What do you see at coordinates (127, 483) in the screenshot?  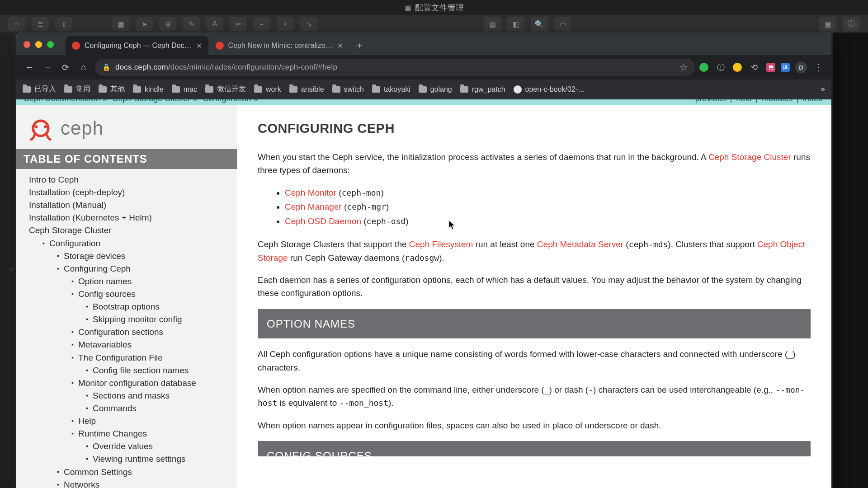 I see `toc-item: Networks` at bounding box center [127, 483].